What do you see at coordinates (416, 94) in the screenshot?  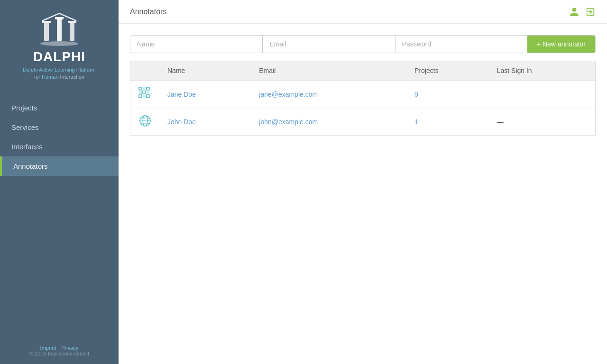 I see `projects-link-1: 0` at bounding box center [416, 94].